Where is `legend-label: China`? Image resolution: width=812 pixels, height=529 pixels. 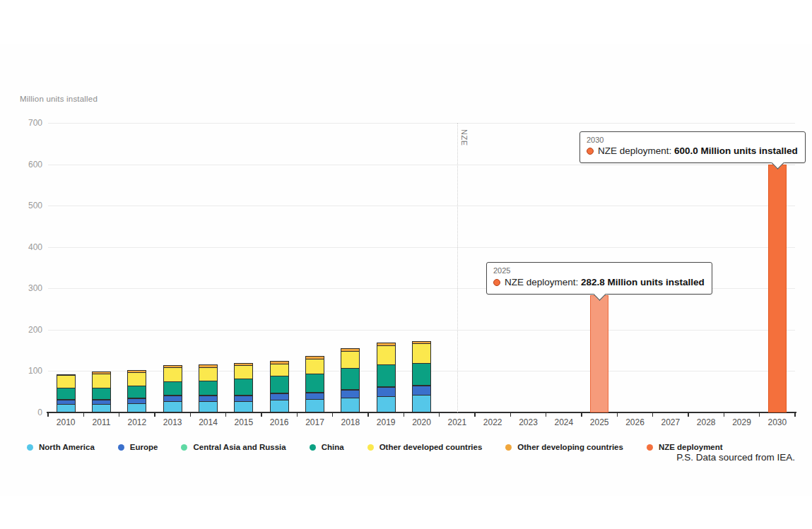 legend-label: China is located at coordinates (333, 447).